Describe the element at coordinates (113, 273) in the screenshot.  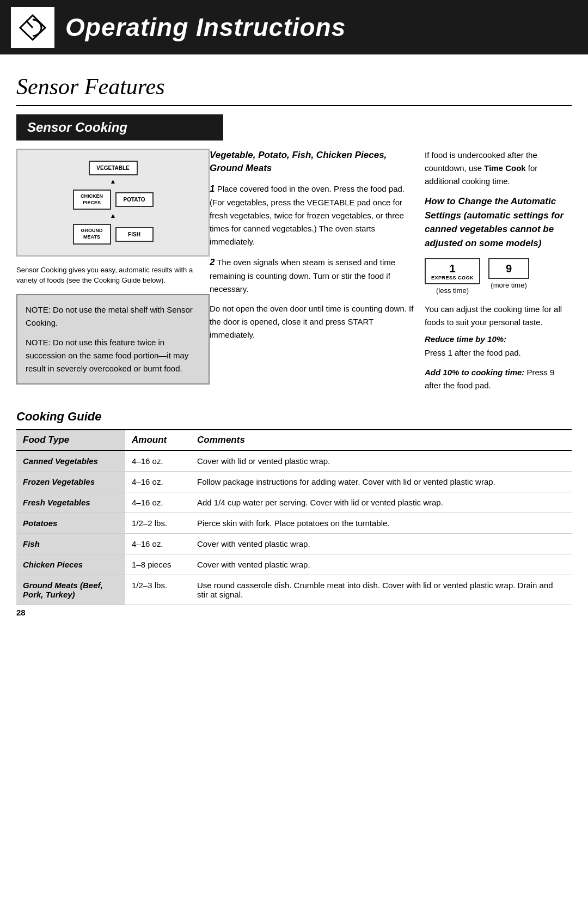
I see `left-panel: VEGETABLE ▲ CHICKENPIECES POTATO ▲ GROUN…` at that location.